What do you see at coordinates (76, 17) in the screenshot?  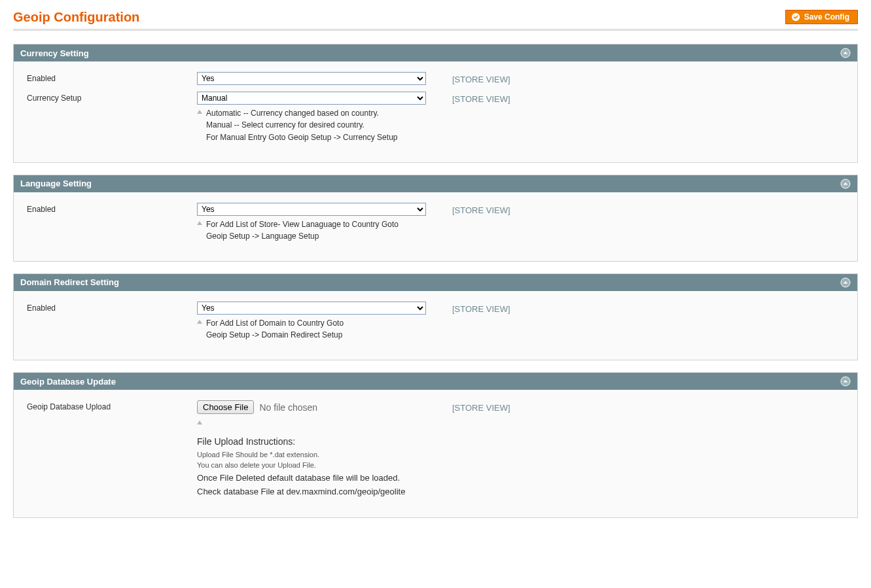 I see `page-title: Geoip Configuration` at bounding box center [76, 17].